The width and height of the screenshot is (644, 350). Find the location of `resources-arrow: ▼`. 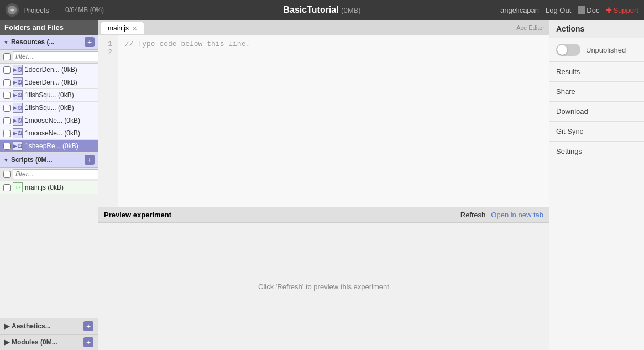

resources-arrow: ▼ is located at coordinates (6, 42).